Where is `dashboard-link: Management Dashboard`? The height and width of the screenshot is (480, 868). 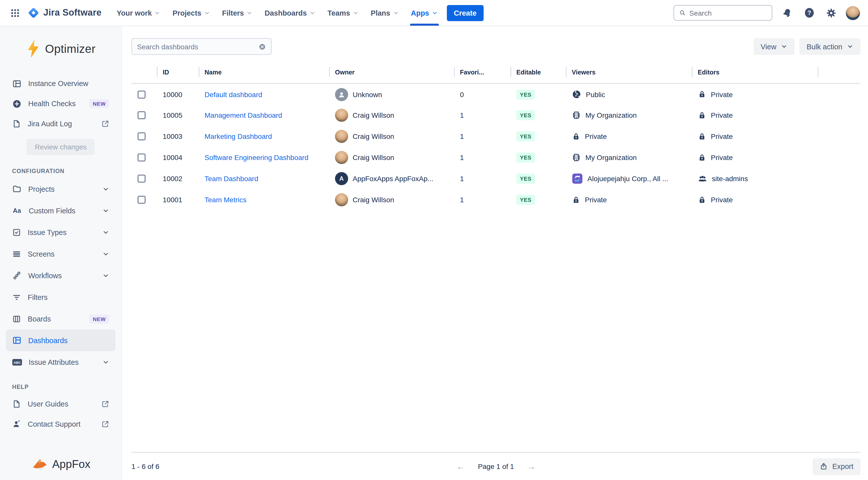 dashboard-link: Management Dashboard is located at coordinates (243, 115).